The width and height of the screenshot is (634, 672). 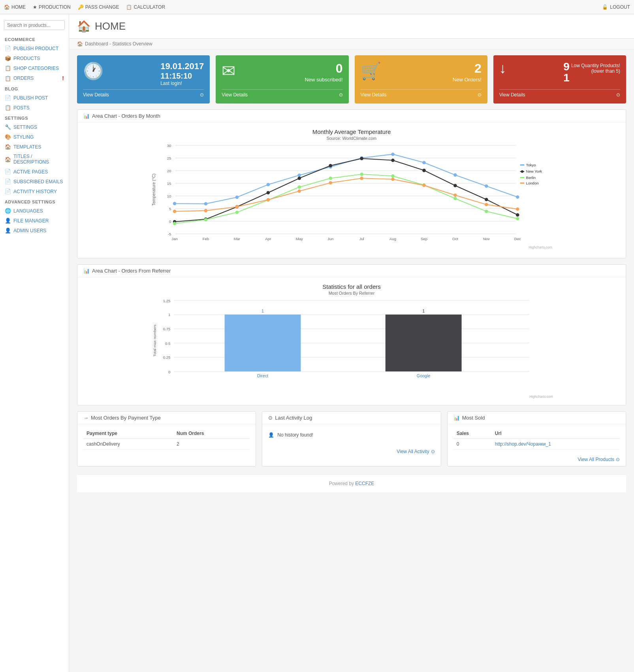 I want to click on low-qty-text: Low Quantity Products! (lower than 5), so click(x=596, y=68).